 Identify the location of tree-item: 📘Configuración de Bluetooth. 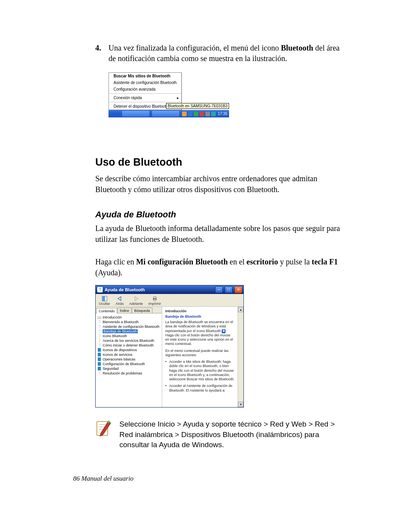
(129, 364).